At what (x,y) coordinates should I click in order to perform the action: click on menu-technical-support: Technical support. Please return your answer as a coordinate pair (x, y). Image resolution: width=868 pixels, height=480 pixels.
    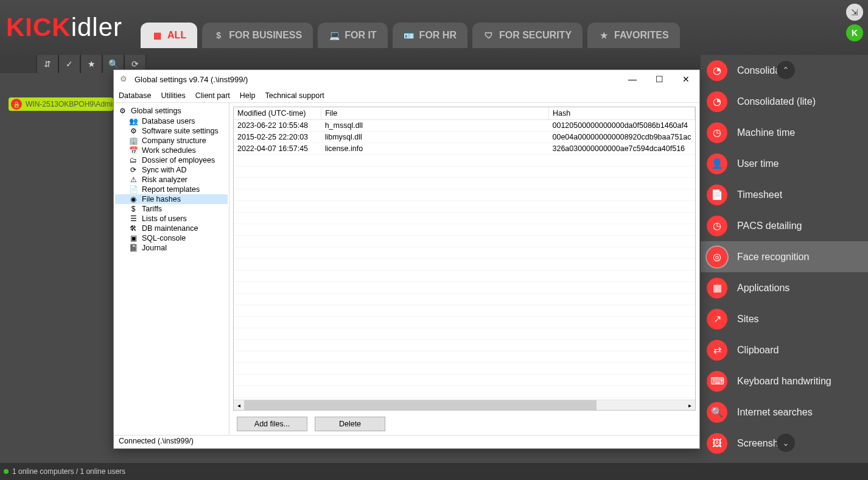
    Looking at the image, I should click on (295, 96).